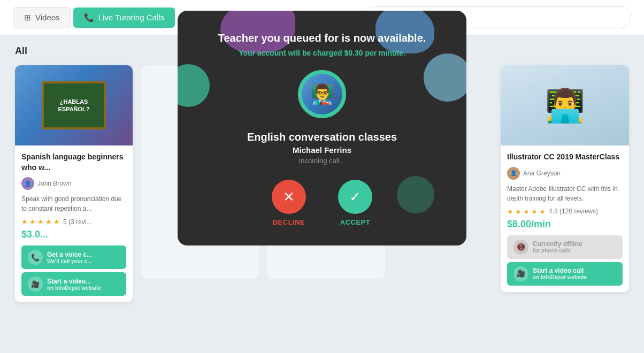 This screenshot has width=644, height=353. I want to click on accept-label: ACCEPT, so click(355, 222).